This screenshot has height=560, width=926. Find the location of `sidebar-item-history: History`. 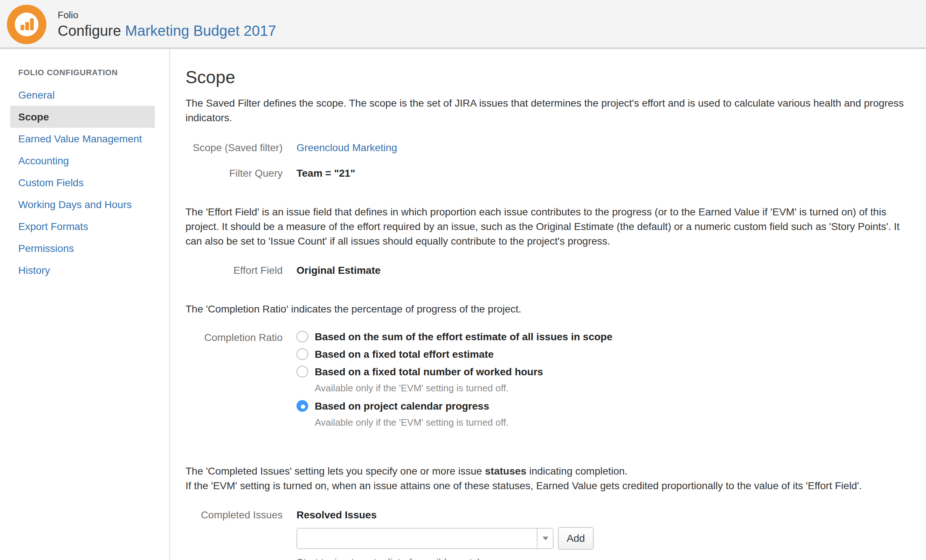

sidebar-item-history: History is located at coordinates (83, 270).